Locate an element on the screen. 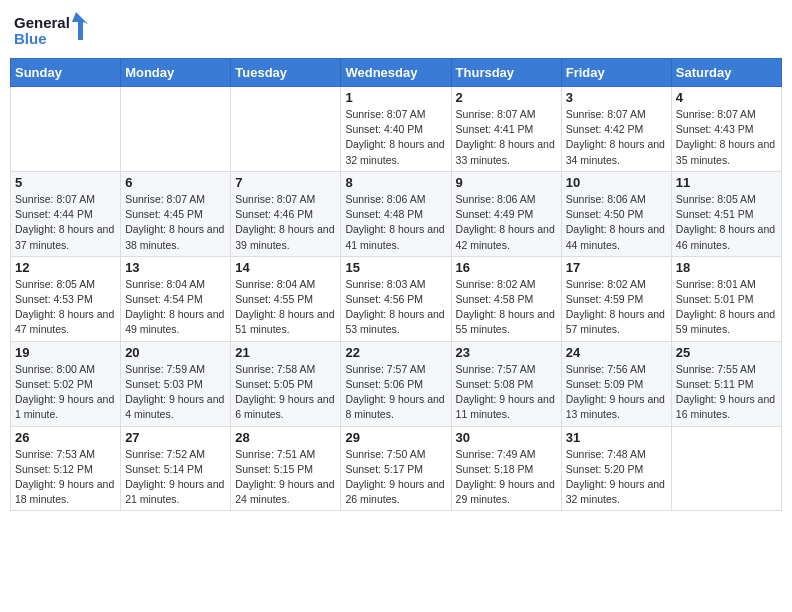  calendar-cell: 25Sunrise: 7:55 AMSunset: 5:11 PMDayligh… is located at coordinates (726, 384).